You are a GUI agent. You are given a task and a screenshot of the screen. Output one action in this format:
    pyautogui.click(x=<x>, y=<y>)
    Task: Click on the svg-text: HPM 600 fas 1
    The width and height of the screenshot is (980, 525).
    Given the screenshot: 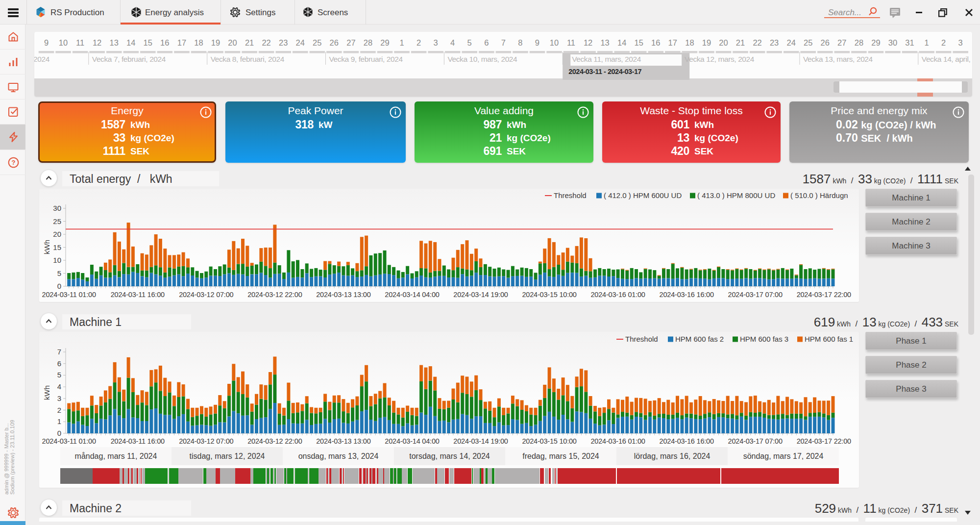 What is the action you would take?
    pyautogui.click(x=829, y=339)
    